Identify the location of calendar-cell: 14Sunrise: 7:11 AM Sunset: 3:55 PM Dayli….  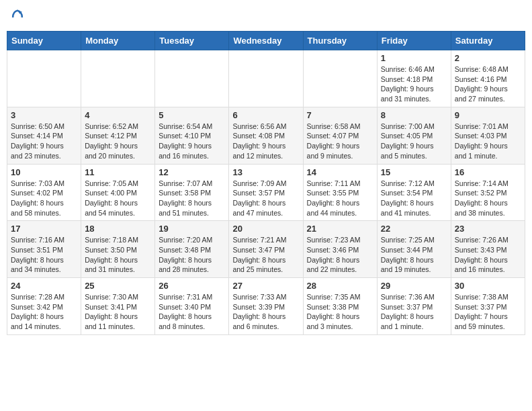
(340, 192).